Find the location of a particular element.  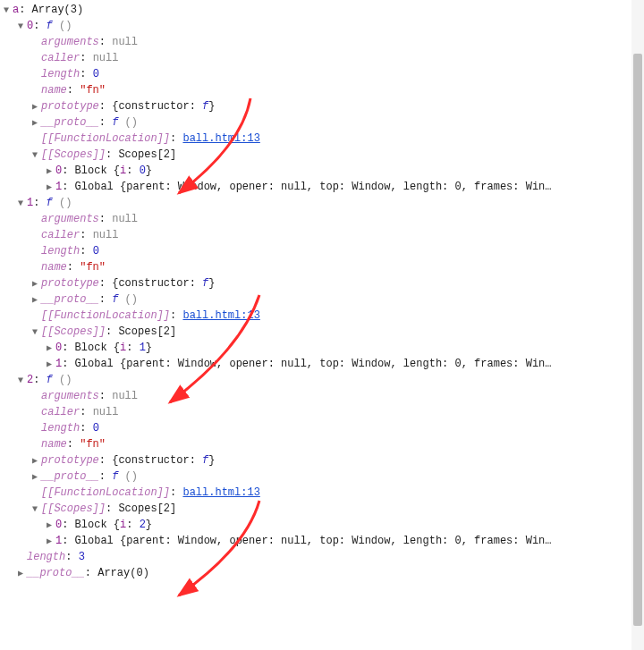

vertical-scrollbar is located at coordinates (638, 325).